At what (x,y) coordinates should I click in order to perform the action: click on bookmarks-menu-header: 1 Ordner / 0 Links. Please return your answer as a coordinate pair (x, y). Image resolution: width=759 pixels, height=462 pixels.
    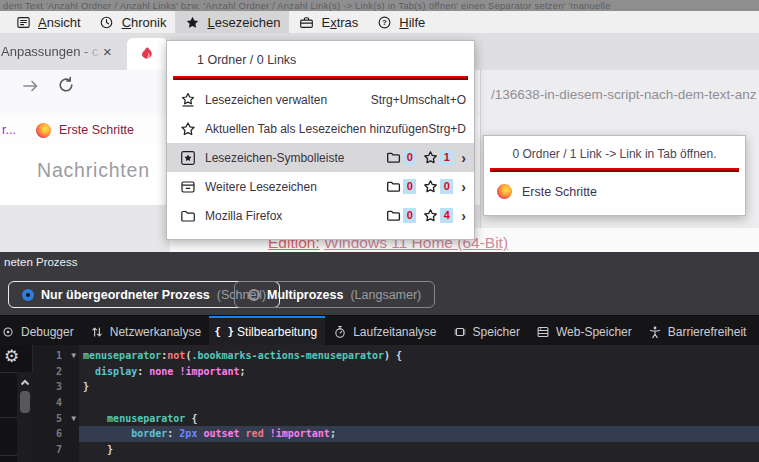
    Looking at the image, I should click on (320, 58).